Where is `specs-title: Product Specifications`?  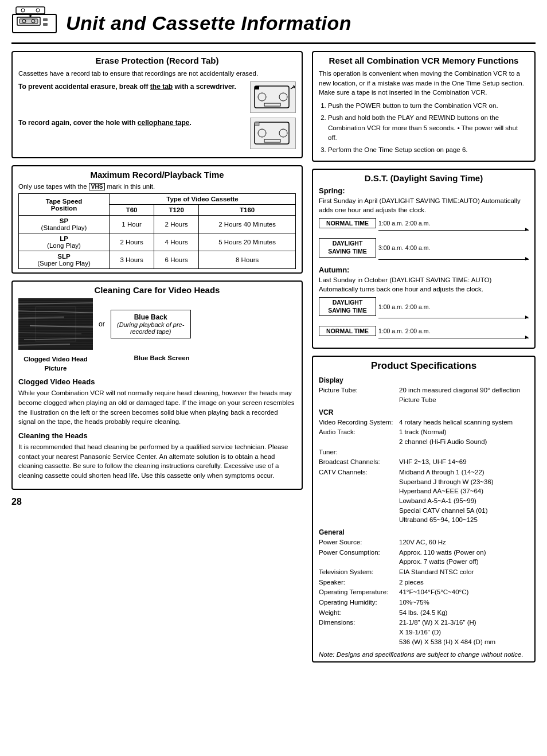
specs-title: Product Specifications is located at coordinates (424, 366).